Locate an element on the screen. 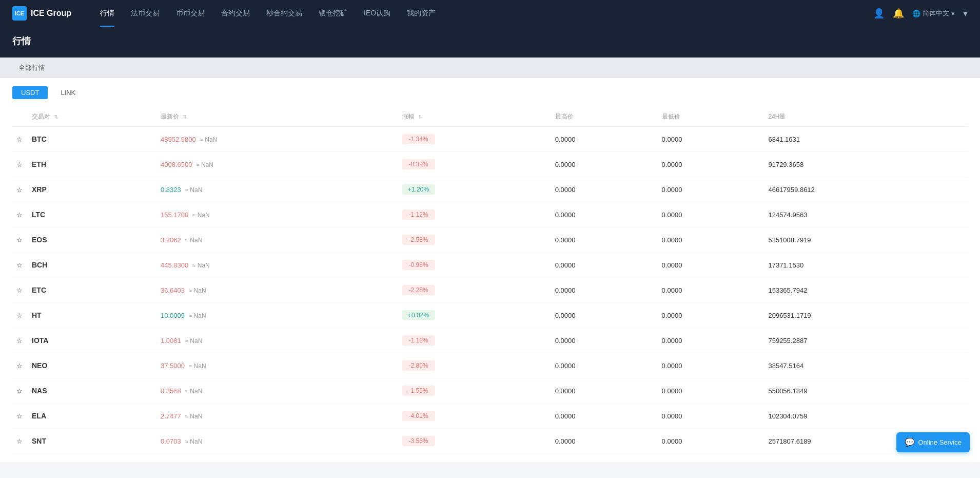 The height and width of the screenshot is (478, 980). change-badge: -0.39% is located at coordinates (419, 164).